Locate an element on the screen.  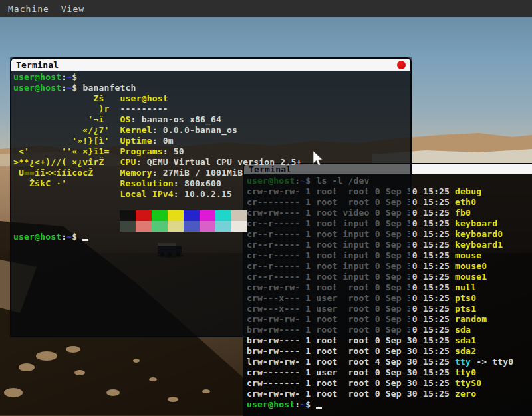
text-segment: '»!}[ì' is located at coordinates (66, 141).